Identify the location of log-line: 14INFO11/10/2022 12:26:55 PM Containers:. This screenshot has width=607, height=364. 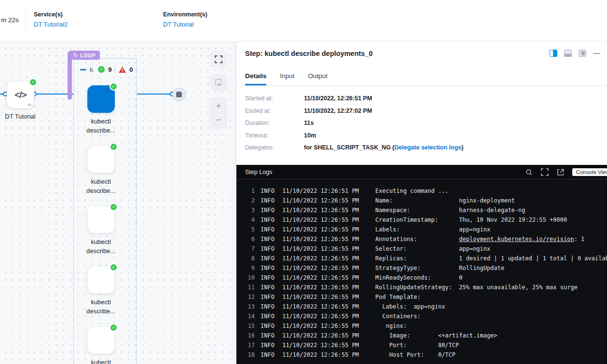
(422, 316).